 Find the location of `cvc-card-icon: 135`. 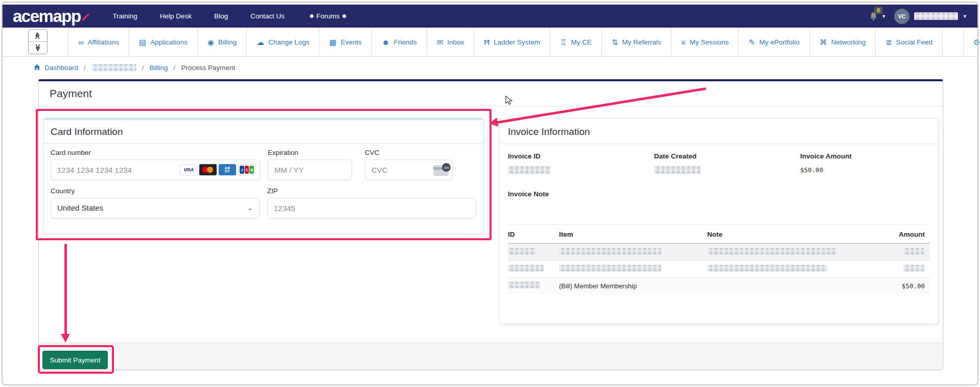

cvc-card-icon: 135 is located at coordinates (441, 171).